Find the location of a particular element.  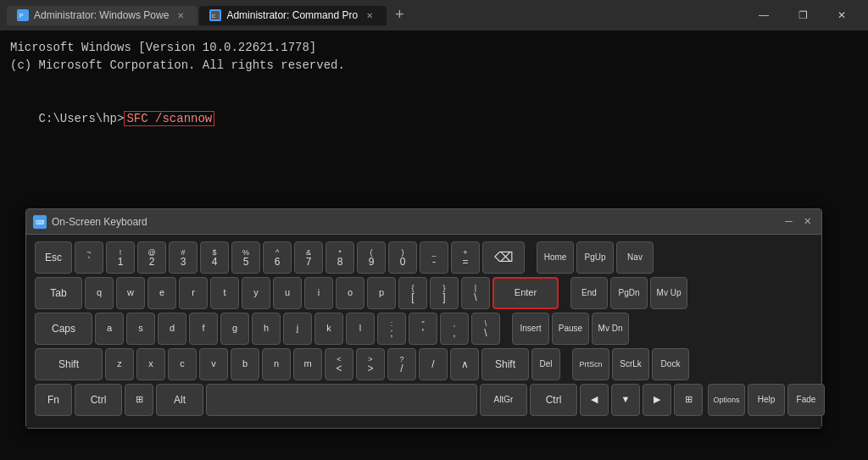

key-scrlk: ScrLk is located at coordinates (631, 364).